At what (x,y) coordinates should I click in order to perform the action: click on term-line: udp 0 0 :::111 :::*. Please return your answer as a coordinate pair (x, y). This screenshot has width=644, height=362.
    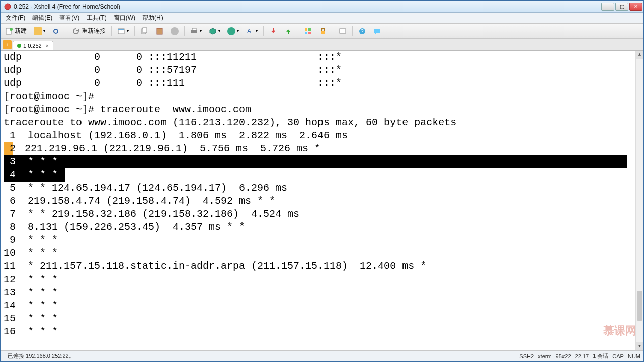
    Looking at the image, I should click on (324, 83).